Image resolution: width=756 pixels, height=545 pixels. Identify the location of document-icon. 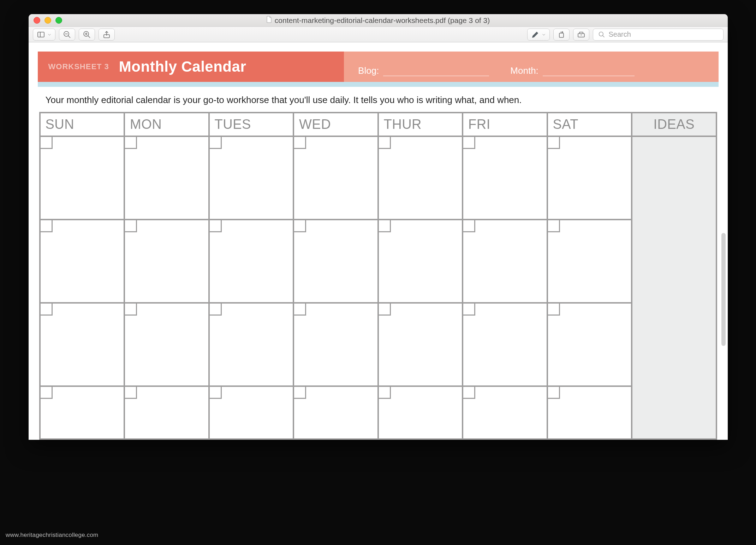
(269, 20).